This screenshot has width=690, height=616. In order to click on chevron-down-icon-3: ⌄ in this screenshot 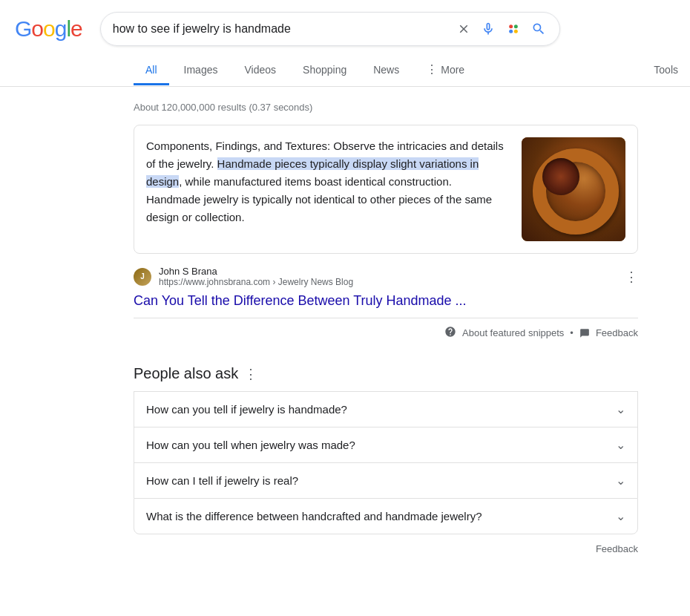, I will do `click(620, 481)`.